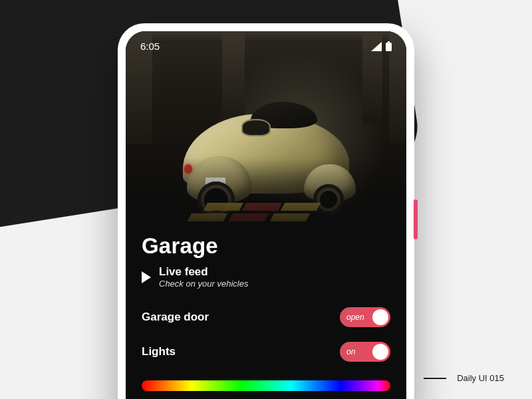  What do you see at coordinates (146, 277) in the screenshot?
I see `play-icon` at bounding box center [146, 277].